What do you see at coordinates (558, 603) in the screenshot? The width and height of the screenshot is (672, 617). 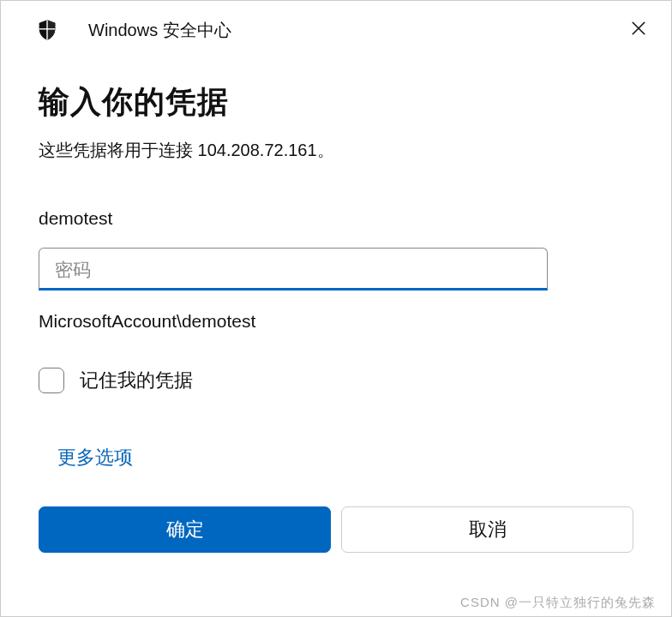 I see `watermark: CSDN @一只特立独行的兔先森` at bounding box center [558, 603].